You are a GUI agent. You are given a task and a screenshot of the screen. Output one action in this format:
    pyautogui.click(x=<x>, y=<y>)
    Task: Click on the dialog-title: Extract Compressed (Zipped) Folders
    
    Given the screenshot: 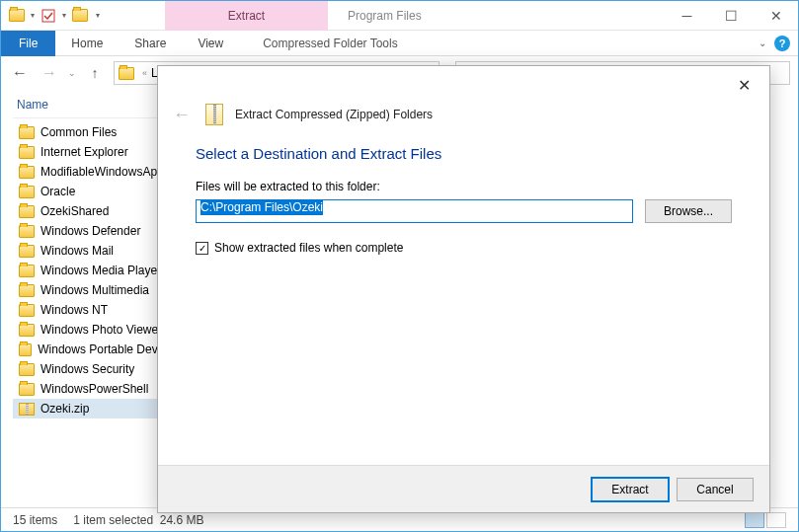 What is the action you would take?
    pyautogui.click(x=334, y=114)
    